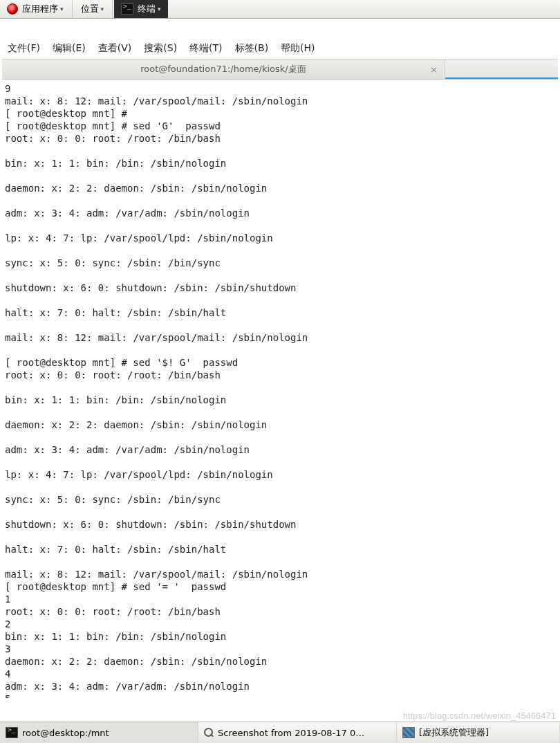 This screenshot has height=743, width=560. What do you see at coordinates (90, 9) in the screenshot?
I see `panel-places-label: 位置` at bounding box center [90, 9].